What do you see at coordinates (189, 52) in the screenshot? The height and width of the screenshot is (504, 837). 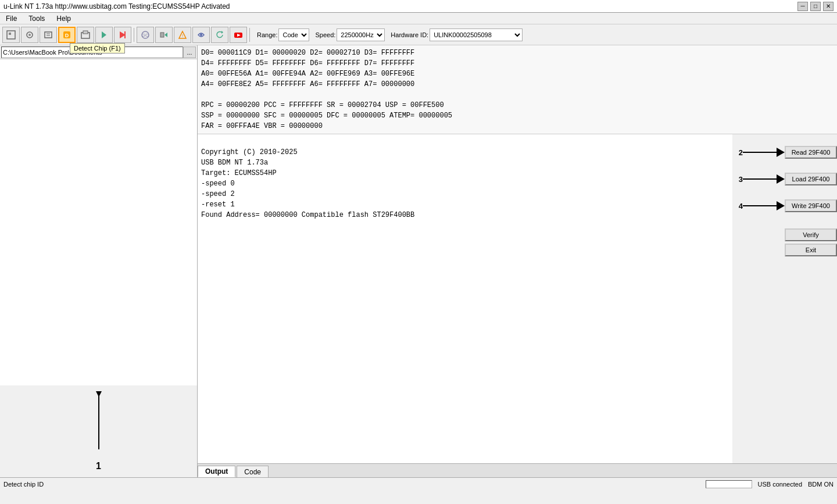 I see `path-browse-button: ...` at bounding box center [189, 52].